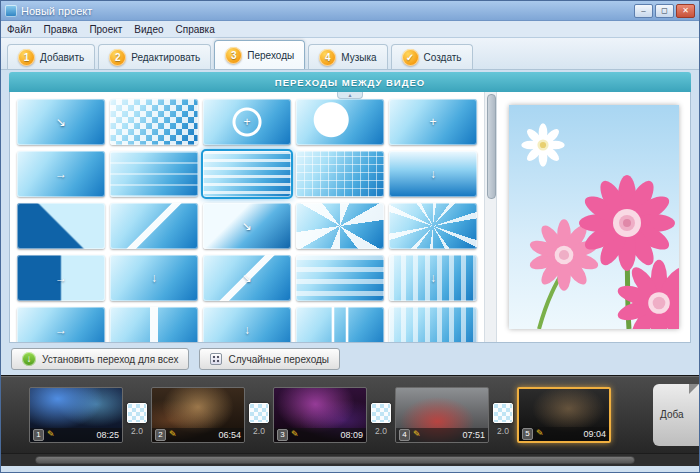 The width and height of the screenshot is (700, 473). What do you see at coordinates (198, 415) in the screenshot?
I see `timeline-clip: 2✎06:54` at bounding box center [198, 415].